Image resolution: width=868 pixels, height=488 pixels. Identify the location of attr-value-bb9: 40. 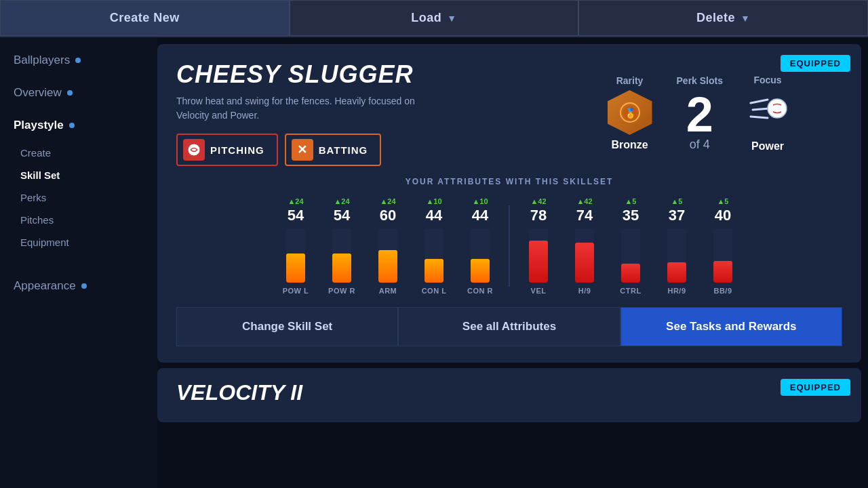
(723, 216).